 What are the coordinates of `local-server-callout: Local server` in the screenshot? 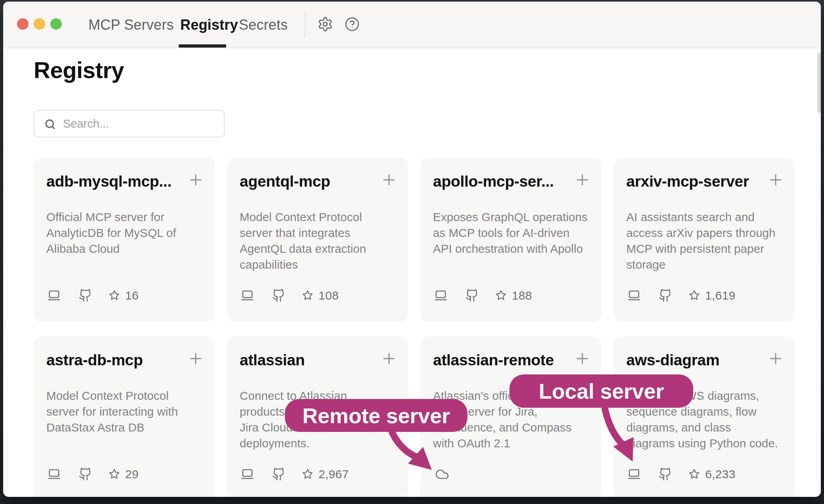 It's located at (601, 391).